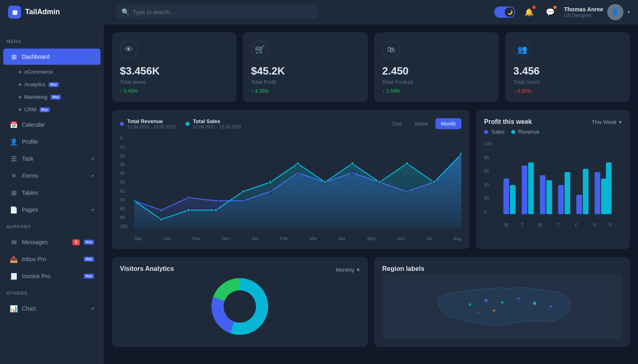 This screenshot has height=364, width=638. What do you see at coordinates (14, 176) in the screenshot?
I see `forms-icon: ≡` at bounding box center [14, 176].